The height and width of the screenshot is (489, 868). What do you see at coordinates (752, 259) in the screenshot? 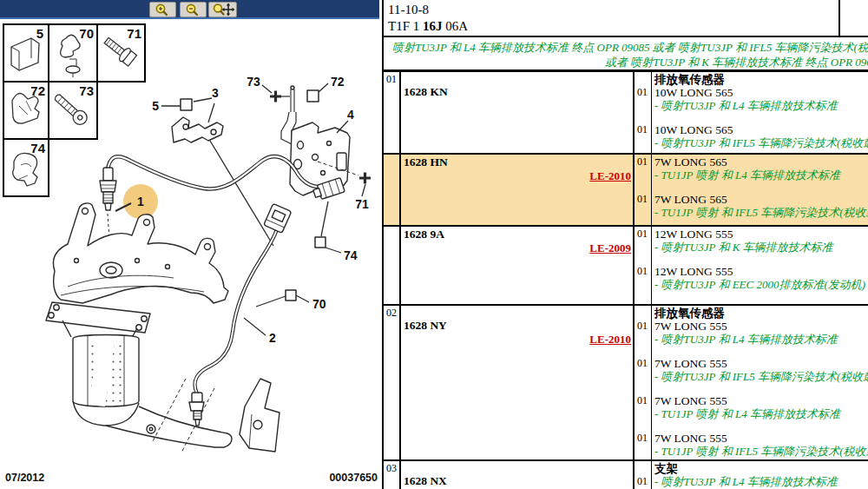
I see `row-list: 0112W LONG 555 - 喷射TU3JP 和 K 车辆排放技术标准 01…` at bounding box center [752, 259].